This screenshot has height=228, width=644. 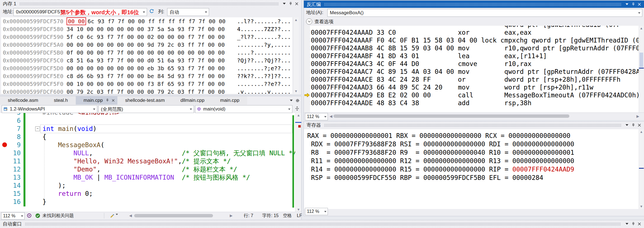 I want to click on editor-tabstrip: shellcode.asm steal.h main.cpp shellcode…, so click(x=151, y=100).